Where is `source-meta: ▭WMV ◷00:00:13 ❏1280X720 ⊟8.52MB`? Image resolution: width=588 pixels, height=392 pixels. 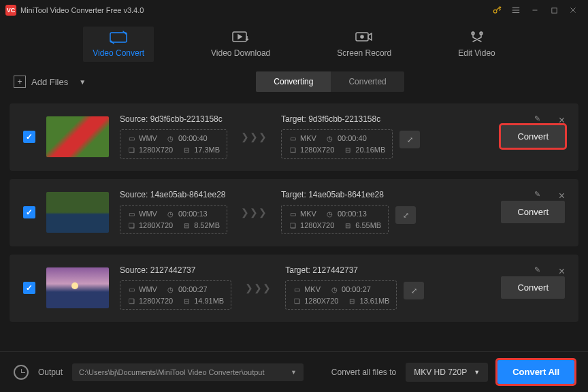 source-meta: ▭WMV ◷00:00:13 ❏1280X720 ⊟8.52MB is located at coordinates (174, 219).